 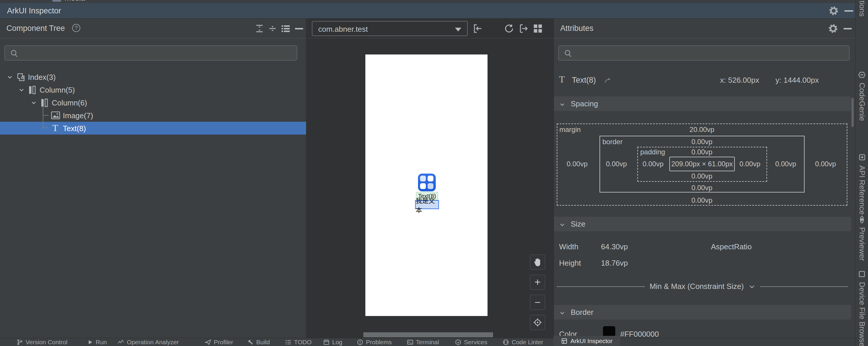 I want to click on export-snapshot-icon, so click(x=523, y=28).